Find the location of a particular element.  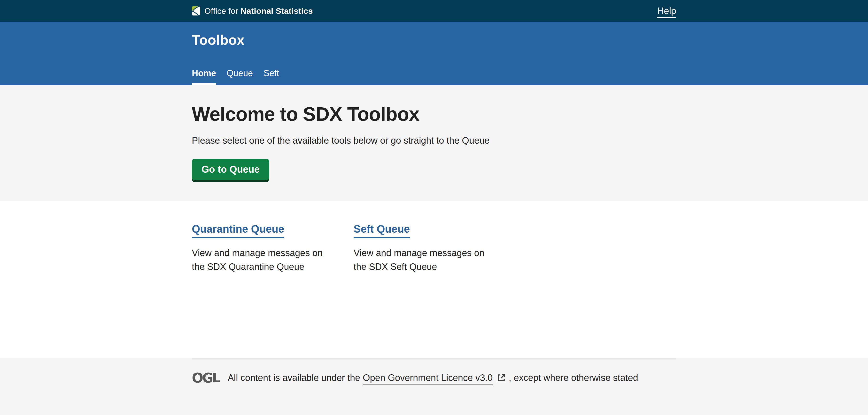

footer-divider is located at coordinates (434, 358).